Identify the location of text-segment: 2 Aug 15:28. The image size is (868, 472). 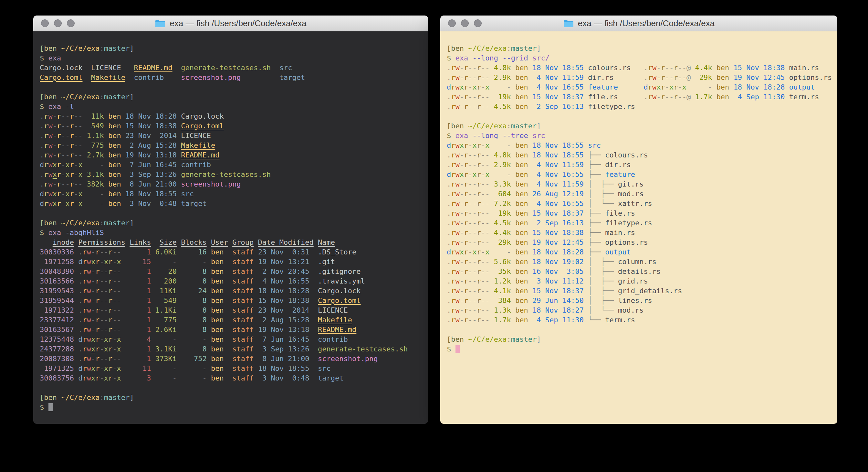
(284, 320).